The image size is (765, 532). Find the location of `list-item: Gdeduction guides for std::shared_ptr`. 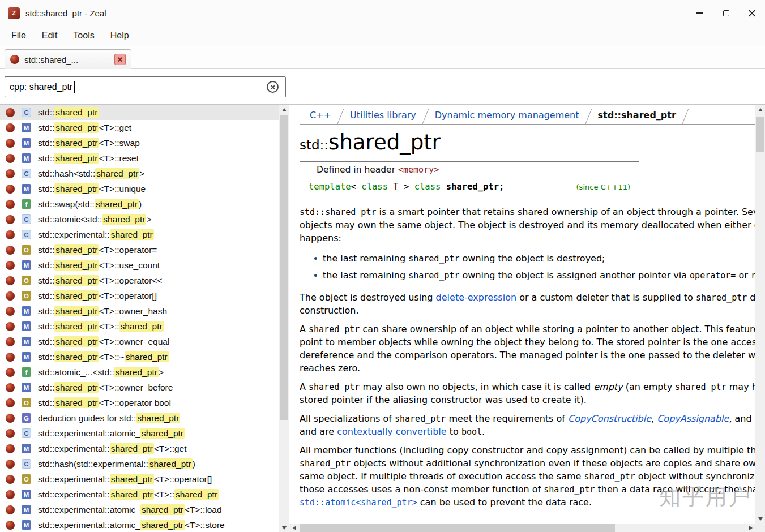

list-item: Gdeduction guides for std::shared_ptr is located at coordinates (139, 418).